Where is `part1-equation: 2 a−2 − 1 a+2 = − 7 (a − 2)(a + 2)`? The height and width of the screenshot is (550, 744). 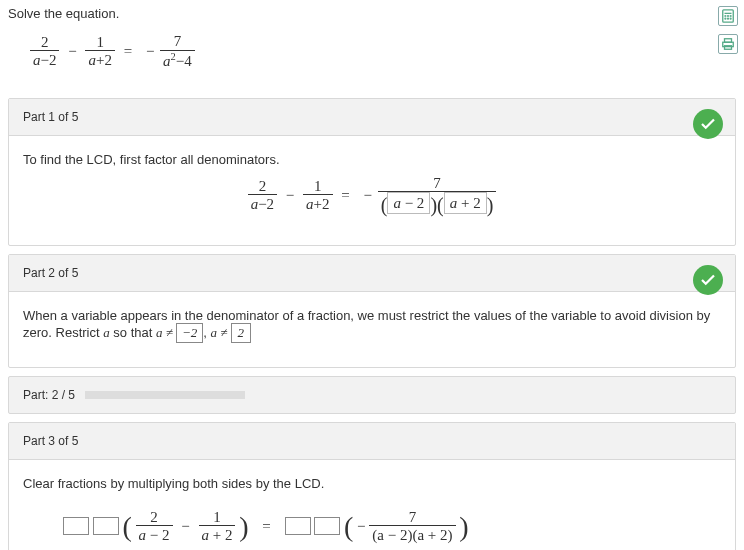 part1-equation: 2 a−2 − 1 a+2 = − 7 (a − 2)(a + 2) is located at coordinates (372, 194).